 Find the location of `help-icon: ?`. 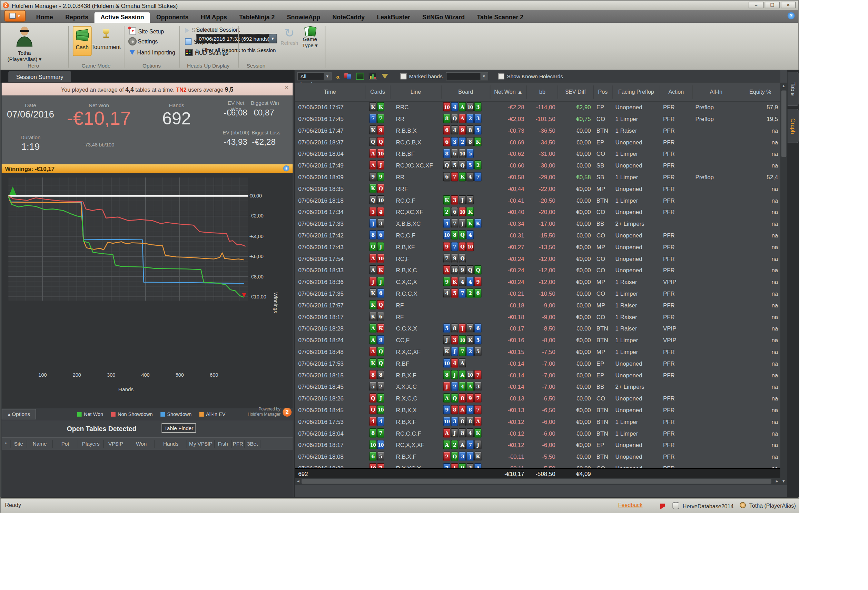

help-icon: ? is located at coordinates (791, 16).